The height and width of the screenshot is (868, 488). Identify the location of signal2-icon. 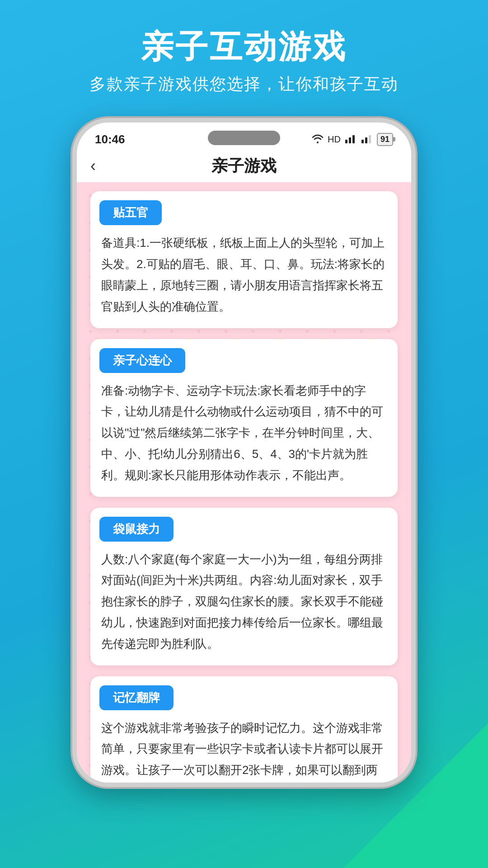
(367, 139).